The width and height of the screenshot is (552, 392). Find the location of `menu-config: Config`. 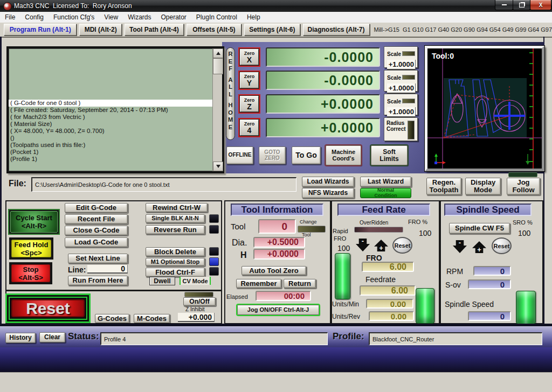

menu-config: Config is located at coordinates (34, 17).